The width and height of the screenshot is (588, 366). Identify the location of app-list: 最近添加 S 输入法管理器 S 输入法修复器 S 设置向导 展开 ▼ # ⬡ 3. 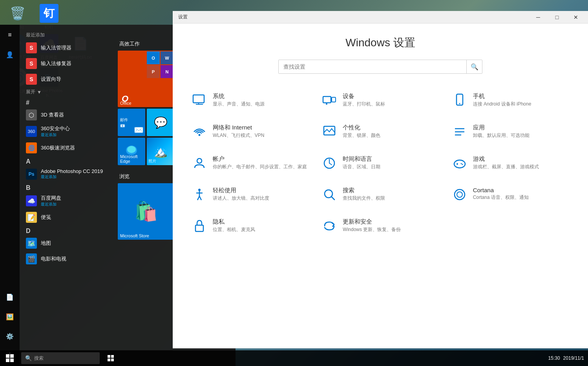
(67, 195).